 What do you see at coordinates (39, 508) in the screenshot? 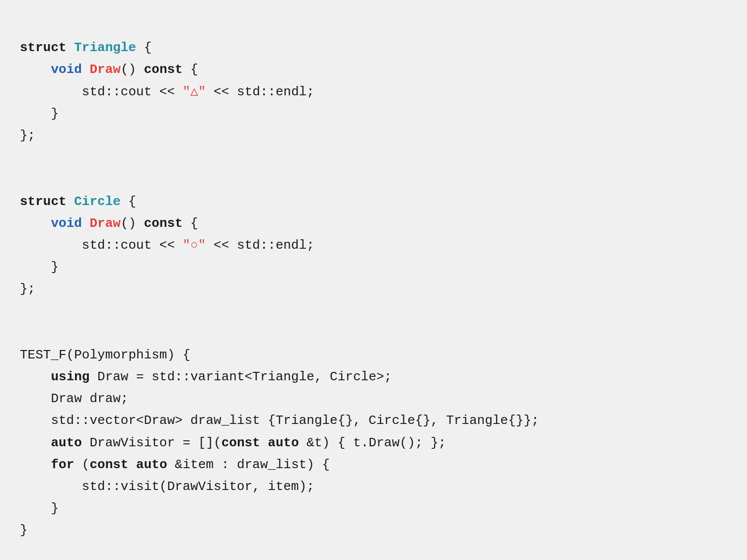
I see `line-22: }` at bounding box center [39, 508].